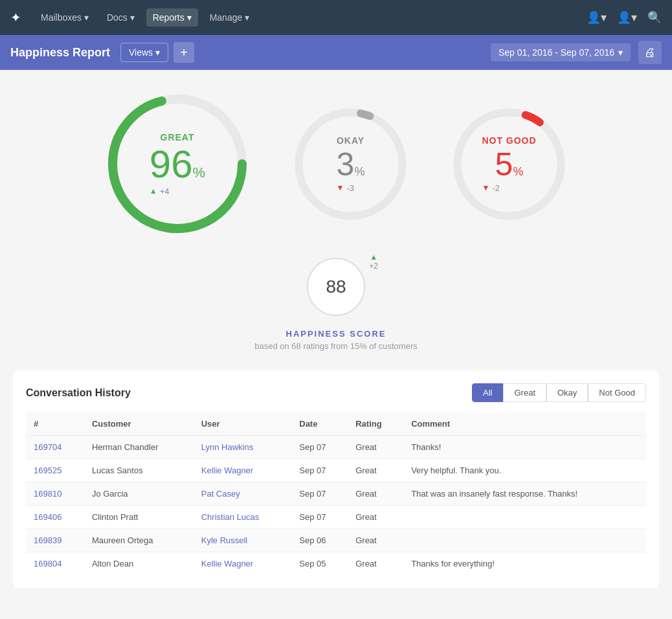 Image resolution: width=672 pixels, height=619 pixels. What do you see at coordinates (336, 424) in the screenshot?
I see `table-header-row: # Customer User Date Rating Comment` at bounding box center [336, 424].